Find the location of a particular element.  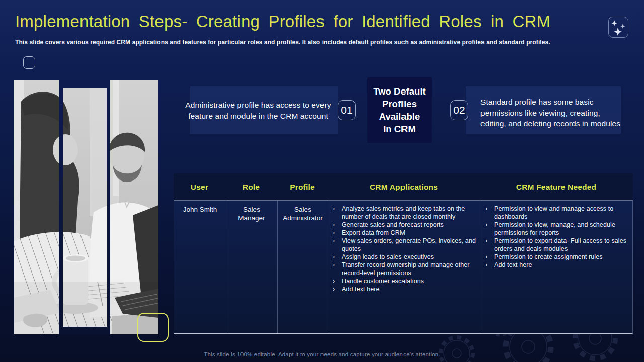

list-item-text: Handle customer escalations is located at coordinates (409, 281).